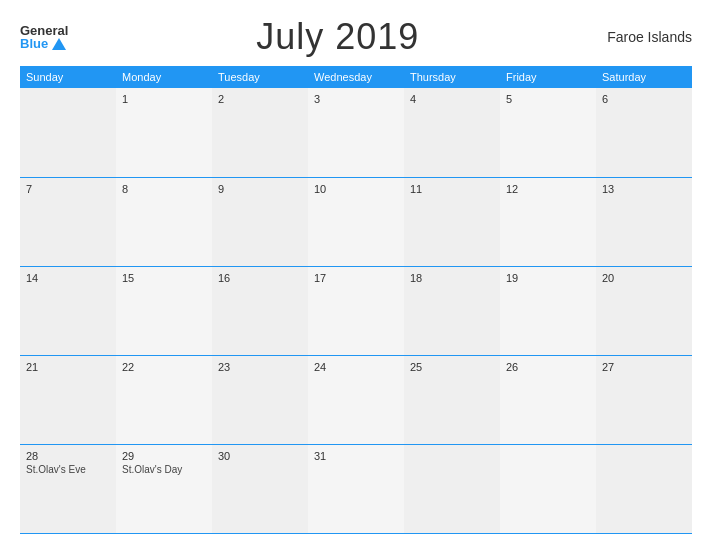 This screenshot has width=712, height=550. What do you see at coordinates (452, 77) in the screenshot?
I see `weekday-header-thursday: Thursday` at bounding box center [452, 77].